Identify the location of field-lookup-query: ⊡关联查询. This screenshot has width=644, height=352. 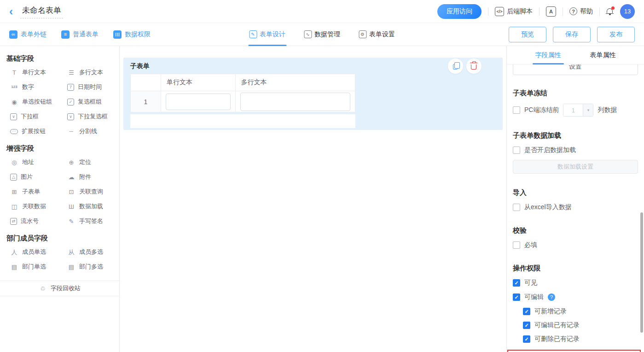
(93, 192).